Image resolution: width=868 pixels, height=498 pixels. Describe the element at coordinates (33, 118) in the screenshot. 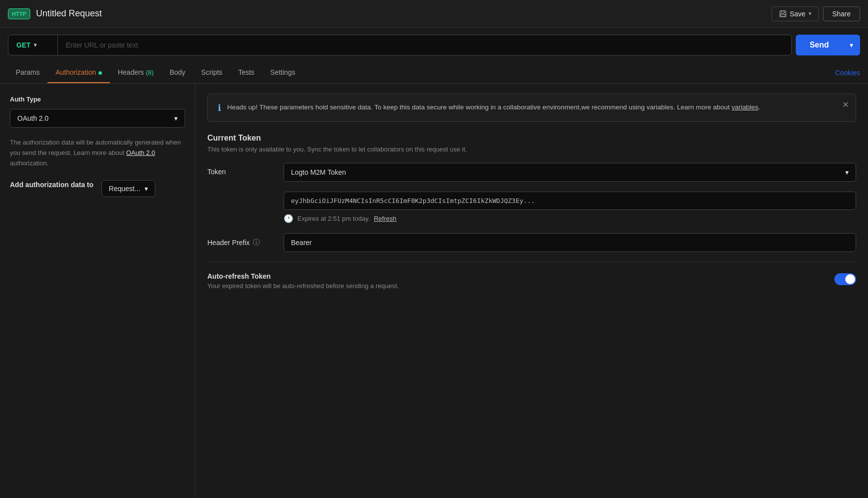

I see `auth-type-value: OAuth 2.0` at that location.